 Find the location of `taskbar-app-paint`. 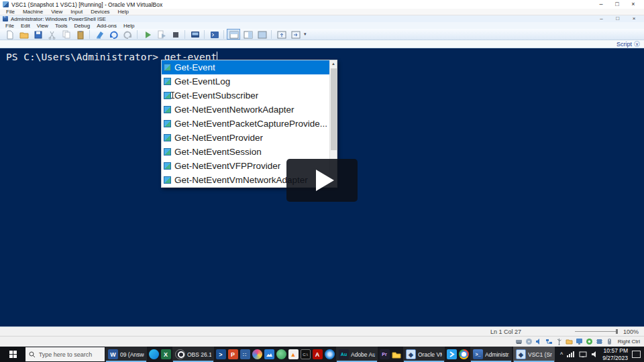

taskbar-app-paint is located at coordinates (257, 354).